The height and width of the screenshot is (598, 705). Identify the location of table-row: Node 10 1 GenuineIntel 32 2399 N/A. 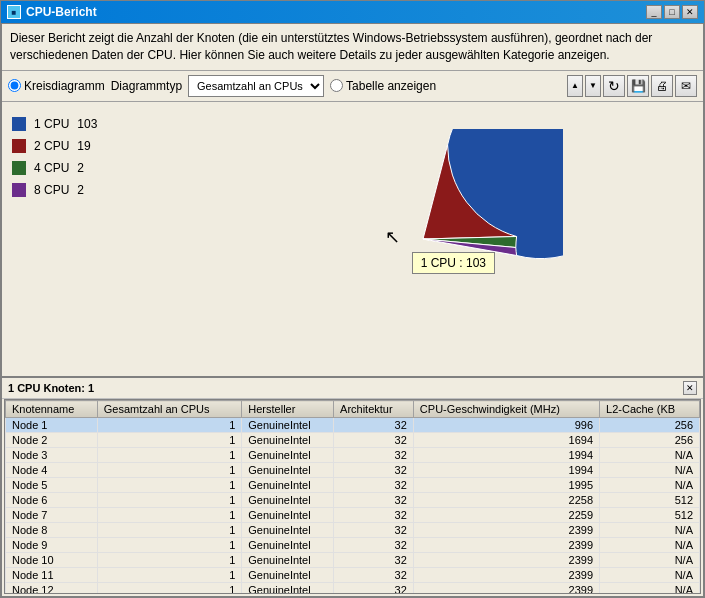
(353, 560).